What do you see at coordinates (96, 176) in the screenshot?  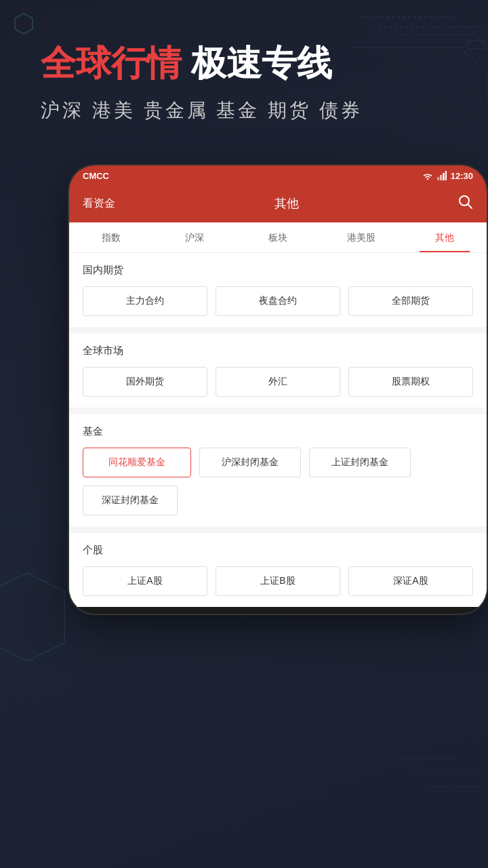 I see `carrier-text: CMCC` at bounding box center [96, 176].